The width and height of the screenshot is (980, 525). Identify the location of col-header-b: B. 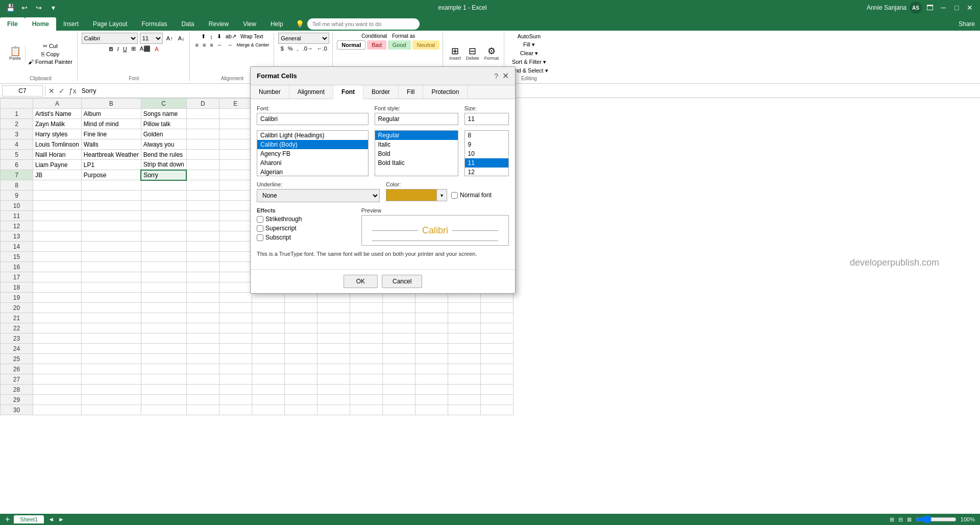
(111, 104).